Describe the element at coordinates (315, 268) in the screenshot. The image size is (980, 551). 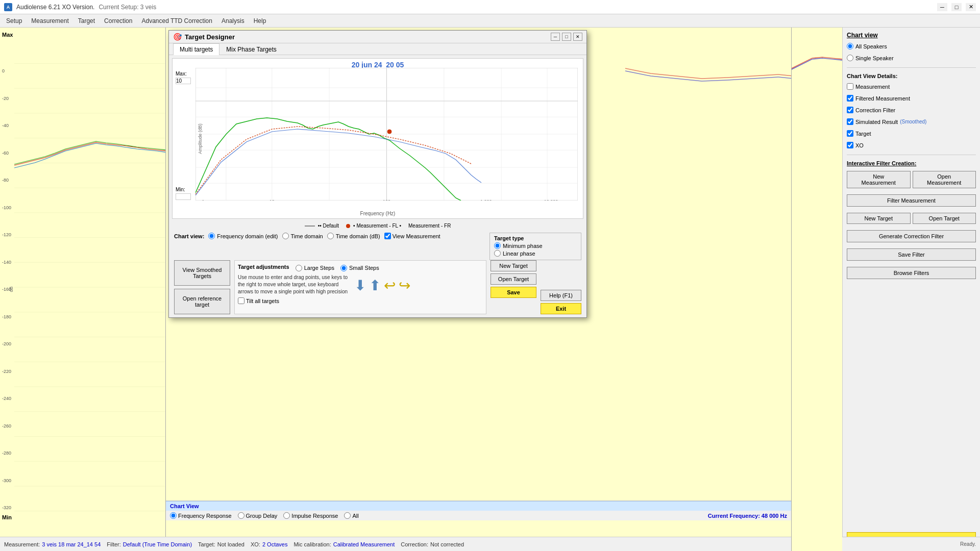
I see `large-steps-option: Large Steps` at that location.